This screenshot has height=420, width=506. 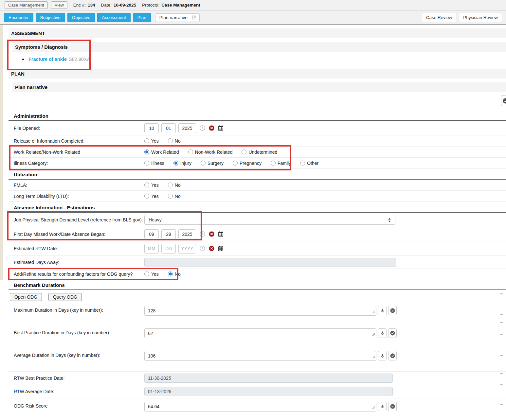 I want to click on estimated-days-away-input, so click(x=270, y=262).